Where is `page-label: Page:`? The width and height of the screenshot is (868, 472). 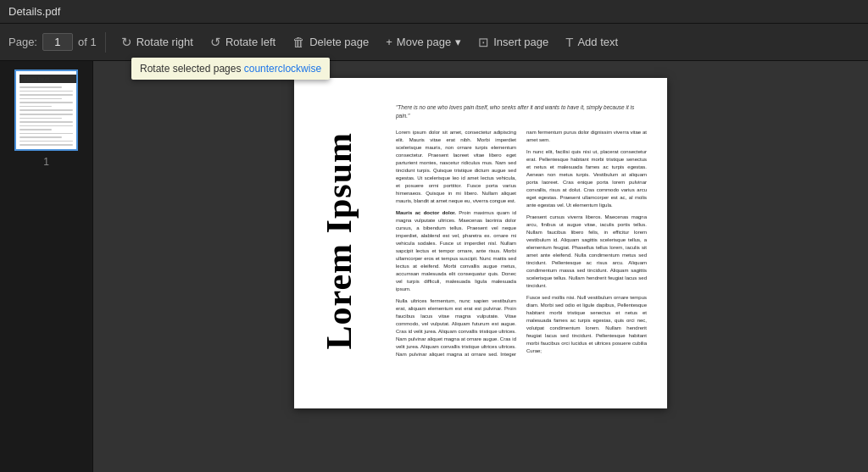 page-label: Page: is located at coordinates (23, 42).